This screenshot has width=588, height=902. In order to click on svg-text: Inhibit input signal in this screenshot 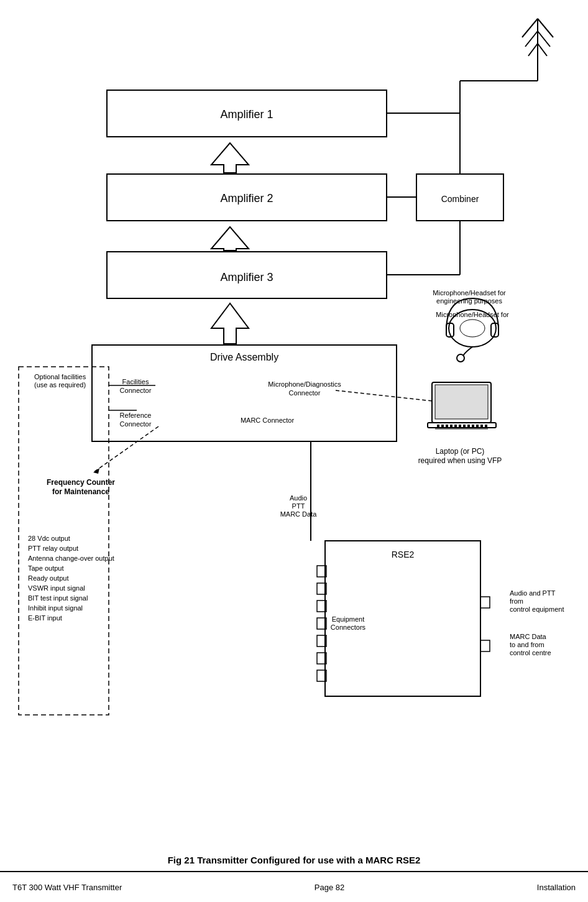, I will do `click(55, 608)`.